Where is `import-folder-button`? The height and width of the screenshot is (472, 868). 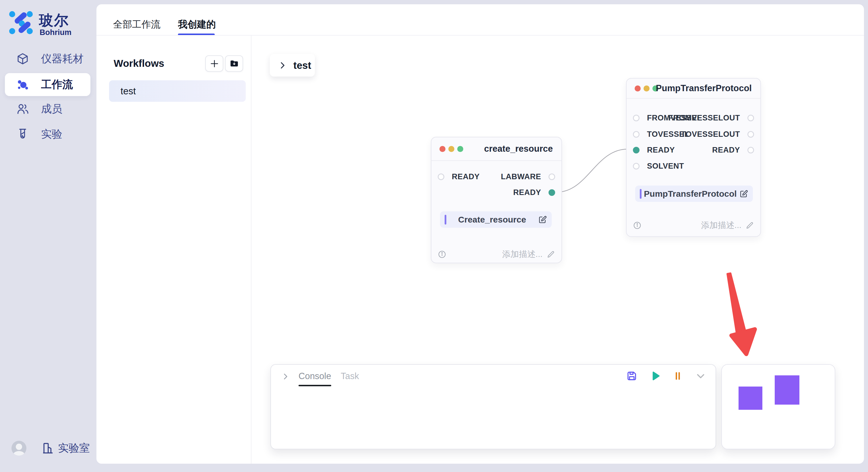
import-folder-button is located at coordinates (234, 63).